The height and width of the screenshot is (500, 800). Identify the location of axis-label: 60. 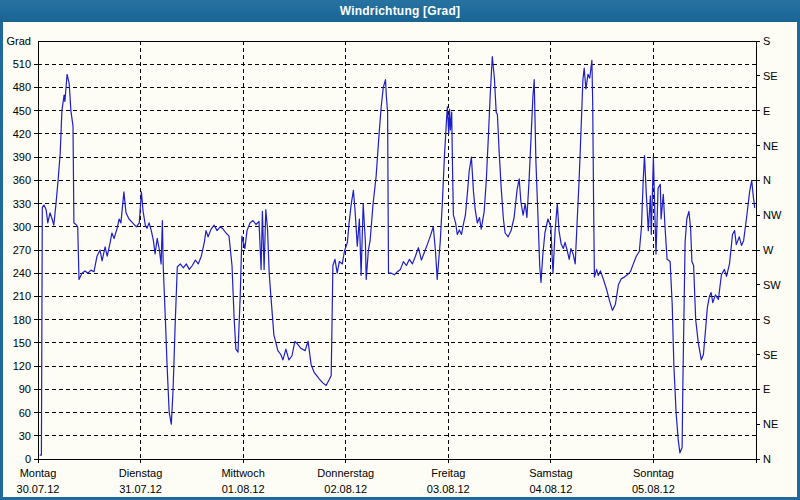
(25, 413).